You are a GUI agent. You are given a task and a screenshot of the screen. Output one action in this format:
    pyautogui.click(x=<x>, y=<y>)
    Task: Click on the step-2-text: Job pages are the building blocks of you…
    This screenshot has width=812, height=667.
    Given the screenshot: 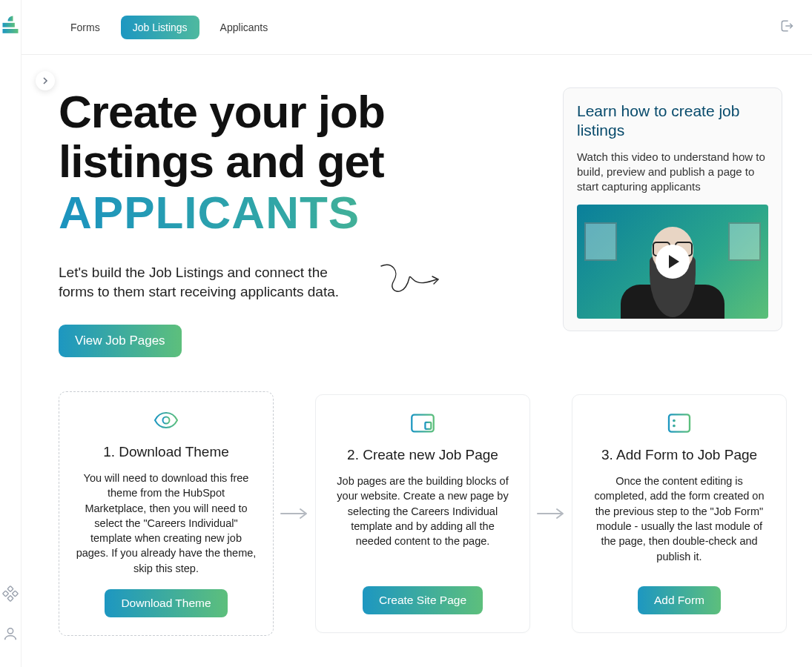 What is the action you would take?
    pyautogui.click(x=423, y=523)
    